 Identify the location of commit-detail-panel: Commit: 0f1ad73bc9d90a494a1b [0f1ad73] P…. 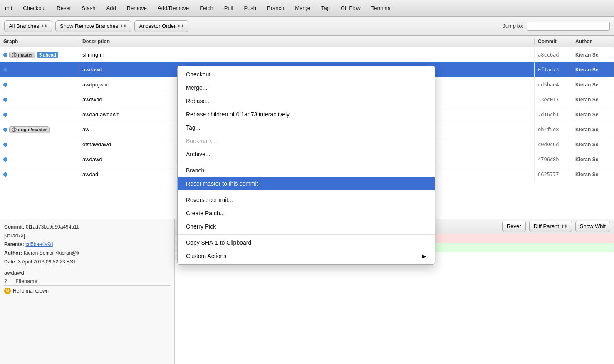
(87, 292).